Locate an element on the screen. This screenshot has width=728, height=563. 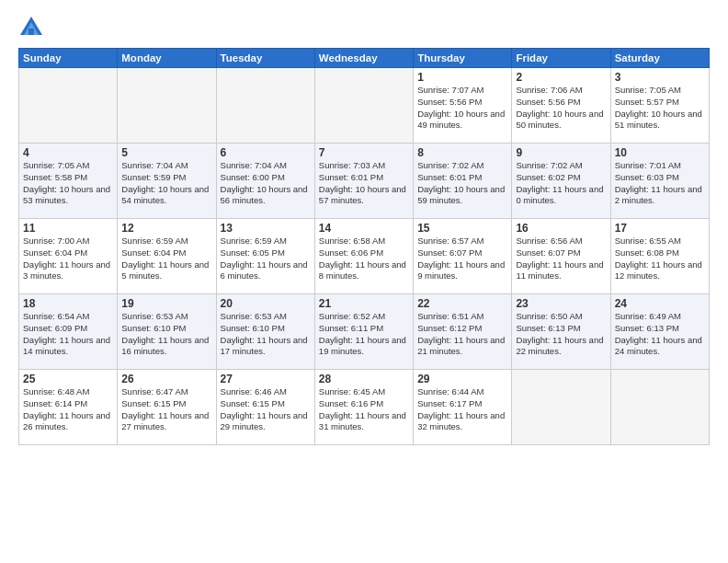
day-detail: Sunrise: 6:50 AM Sunset: 6:13 PM Dayligh… is located at coordinates (561, 335).